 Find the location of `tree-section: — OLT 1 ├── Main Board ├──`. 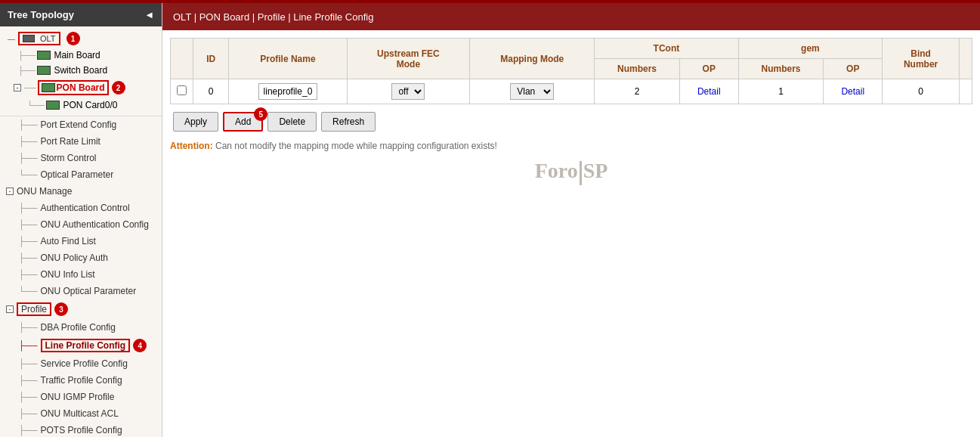

tree-section: — OLT 1 ├── Main Board ├── is located at coordinates (81, 71).